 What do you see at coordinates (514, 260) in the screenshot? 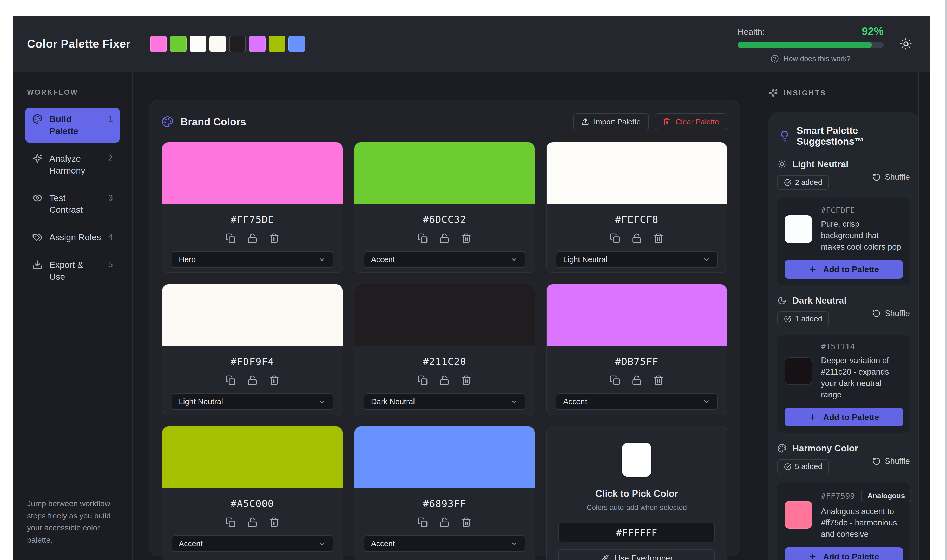
I see `chevron-down-icon` at bounding box center [514, 260].